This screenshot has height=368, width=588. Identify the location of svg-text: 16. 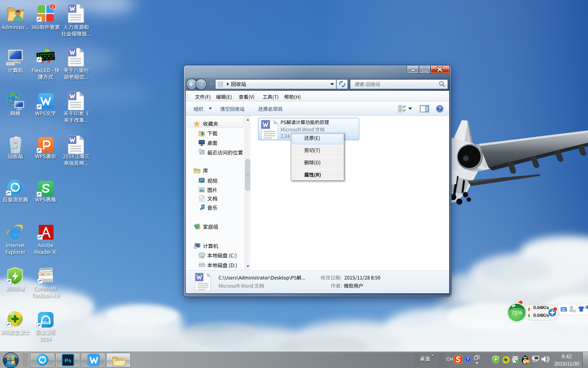
(574, 311).